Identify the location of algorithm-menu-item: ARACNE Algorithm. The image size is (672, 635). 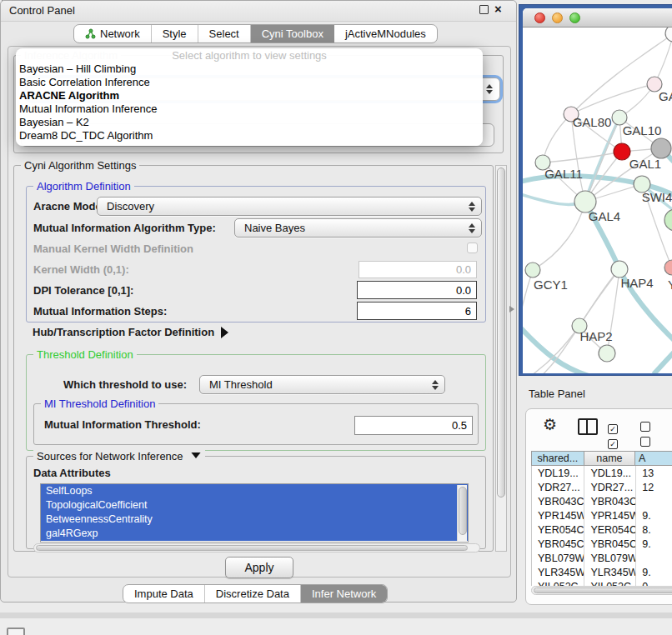
(249, 96).